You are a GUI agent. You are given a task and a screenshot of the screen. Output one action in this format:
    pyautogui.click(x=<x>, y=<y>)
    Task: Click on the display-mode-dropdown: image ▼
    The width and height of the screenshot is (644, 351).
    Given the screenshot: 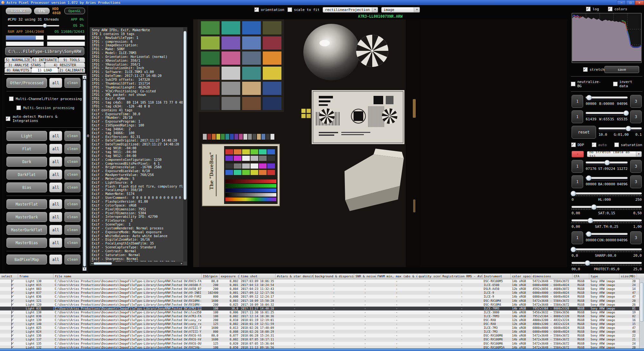 What is the action you would take?
    pyautogui.click(x=401, y=10)
    